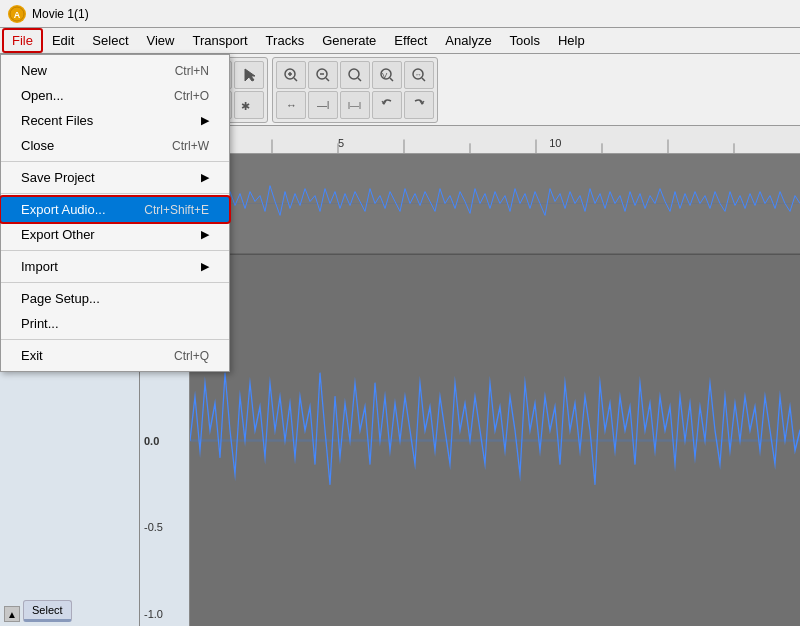  What do you see at coordinates (115, 96) in the screenshot?
I see `menu-open: Open... Ctrl+O` at bounding box center [115, 96].